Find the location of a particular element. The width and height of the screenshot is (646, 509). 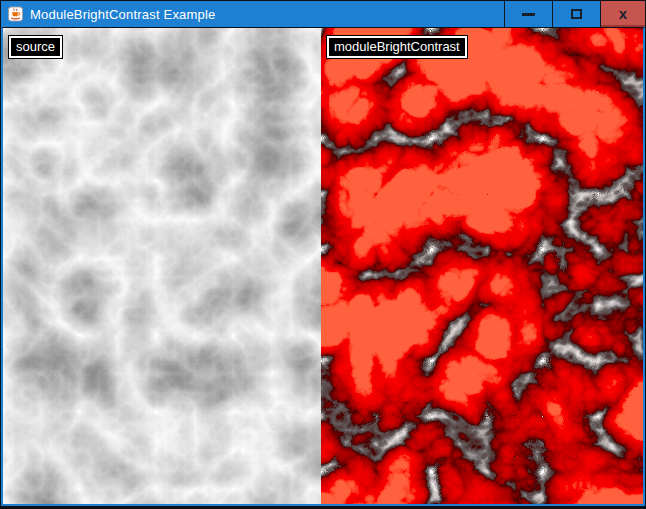

java-coffee-cup-icon is located at coordinates (16, 14).